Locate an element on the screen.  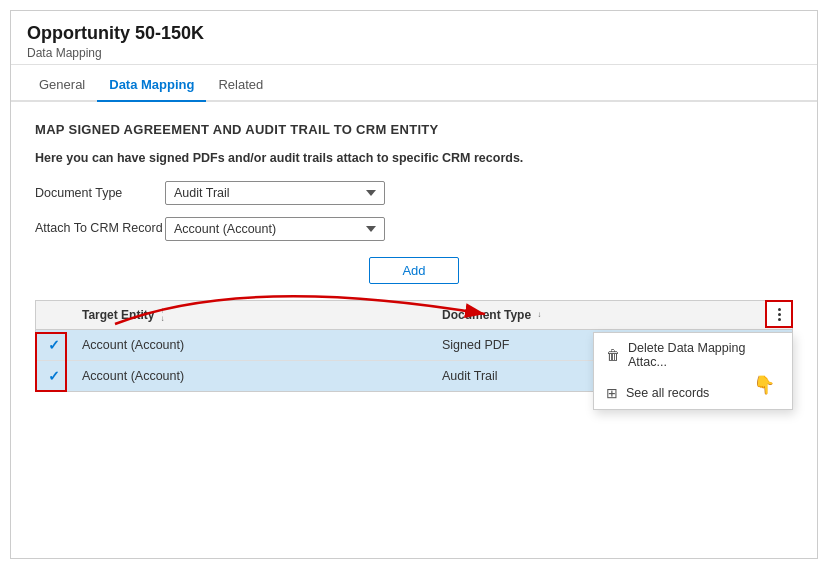
see-all-label: See all records is located at coordinates (668, 393).